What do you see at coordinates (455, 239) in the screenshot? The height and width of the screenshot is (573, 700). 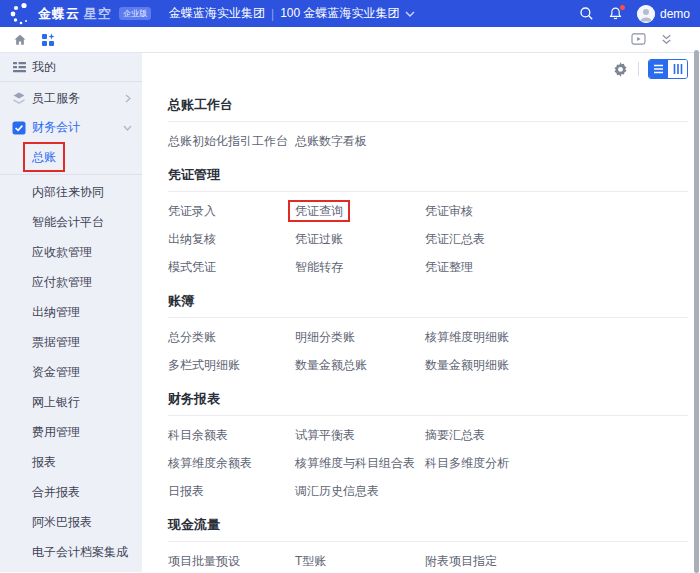 I see `menu-link: 凭证汇总表` at bounding box center [455, 239].